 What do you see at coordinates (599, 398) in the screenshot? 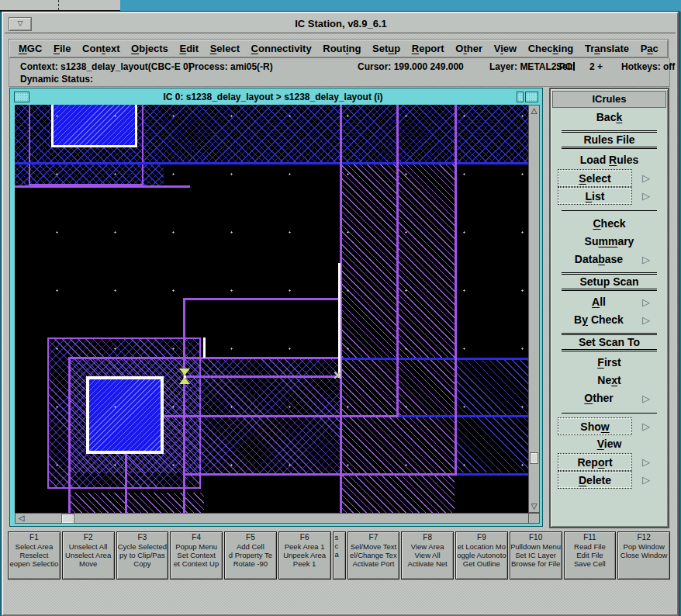
I see `other-button: Other` at bounding box center [599, 398].